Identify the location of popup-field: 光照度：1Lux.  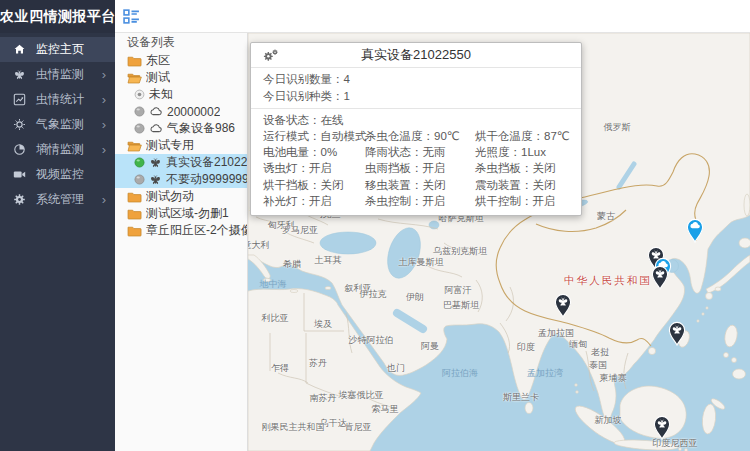
(522, 152).